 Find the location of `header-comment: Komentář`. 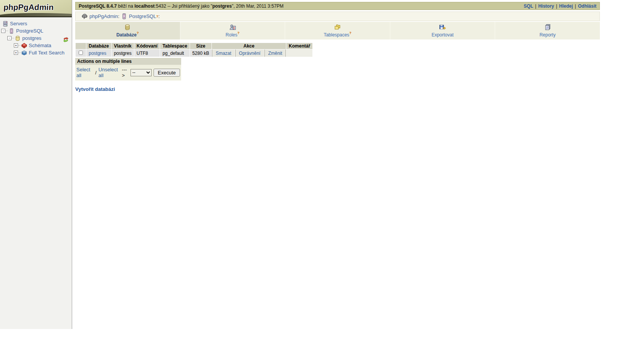

header-comment: Komentář is located at coordinates (299, 46).